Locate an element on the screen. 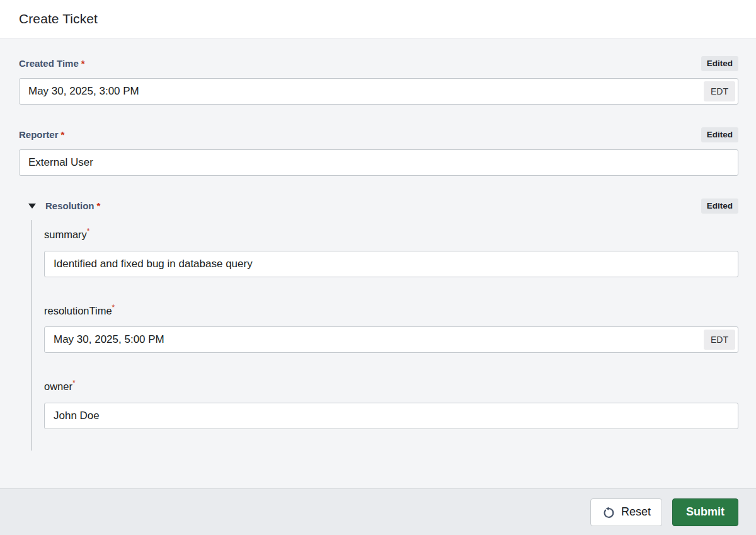 Image resolution: width=756 pixels, height=535 pixels. field-owner: owner* is located at coordinates (391, 402).